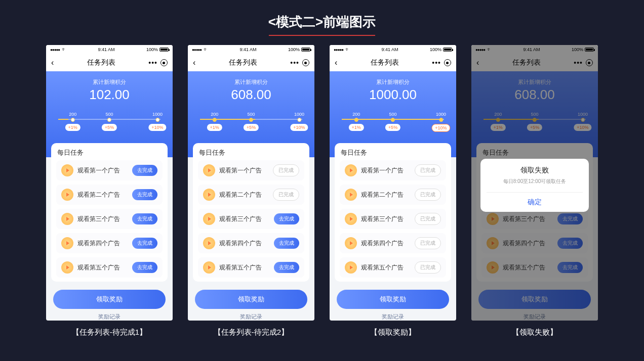 Image resolution: width=644 pixels, height=361 pixels. I want to click on battery-icon, so click(164, 50).